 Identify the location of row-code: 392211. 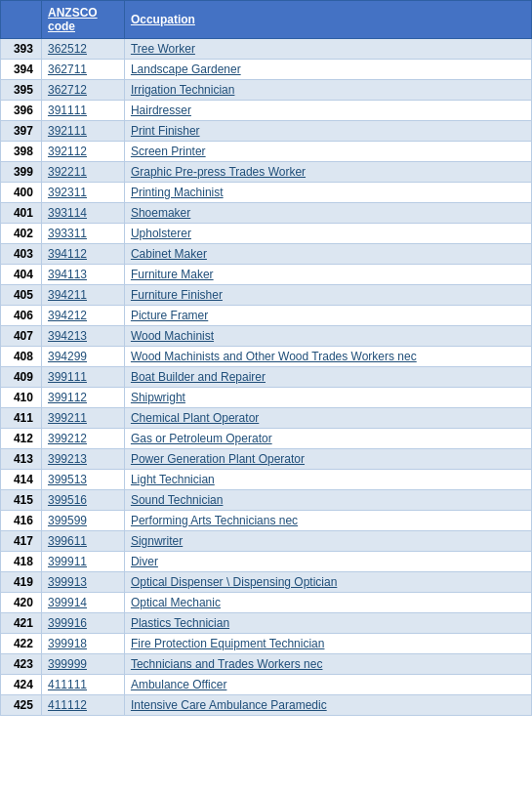
(82, 172).